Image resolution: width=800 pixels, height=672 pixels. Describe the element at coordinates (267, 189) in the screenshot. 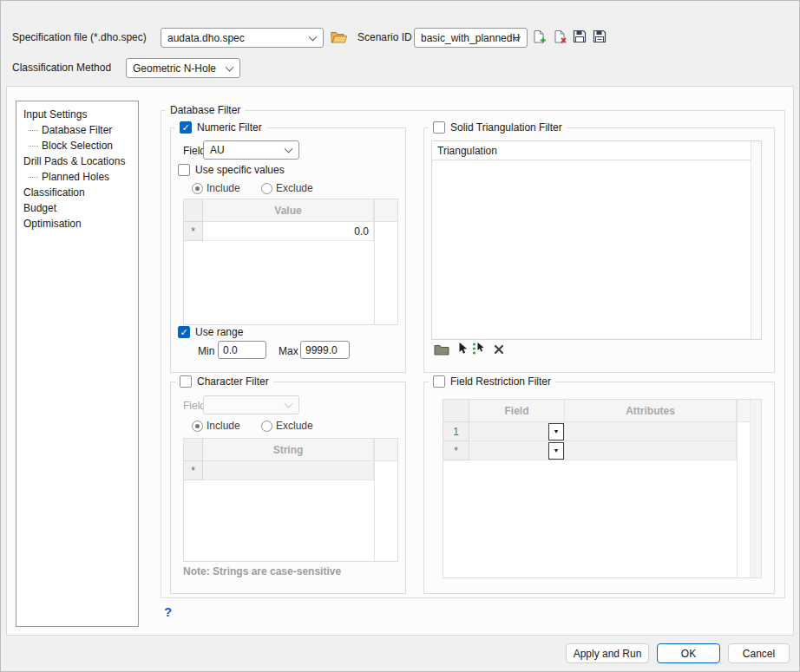

I see `numeric-exclude-radio` at that location.